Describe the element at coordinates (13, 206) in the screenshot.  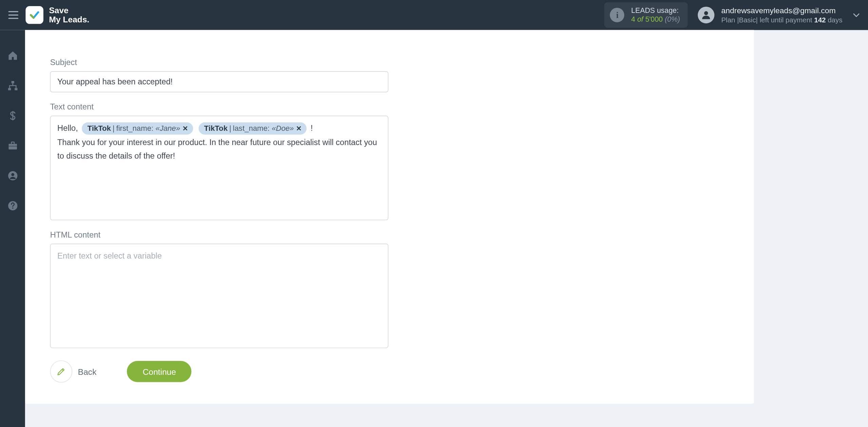
I see `question-icon` at that location.